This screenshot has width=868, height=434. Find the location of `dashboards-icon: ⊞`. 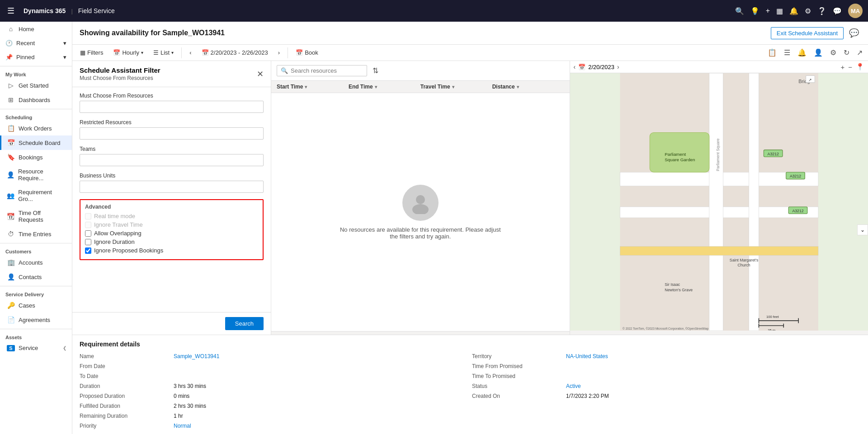

dashboards-icon: ⊞ is located at coordinates (11, 100).